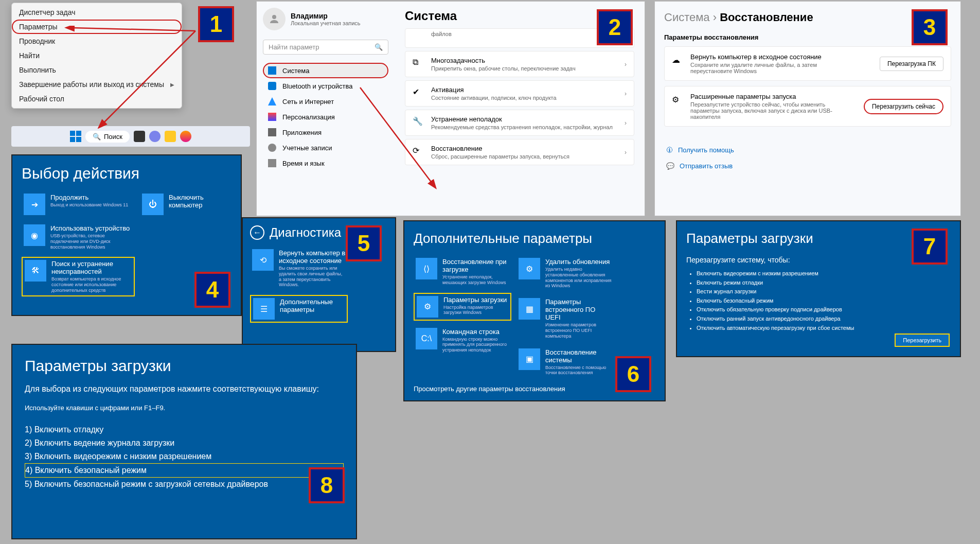 Image resolution: width=980 pixels, height=544 pixels. I want to click on startup-settings-title: Параметры загрузки, so click(818, 239).